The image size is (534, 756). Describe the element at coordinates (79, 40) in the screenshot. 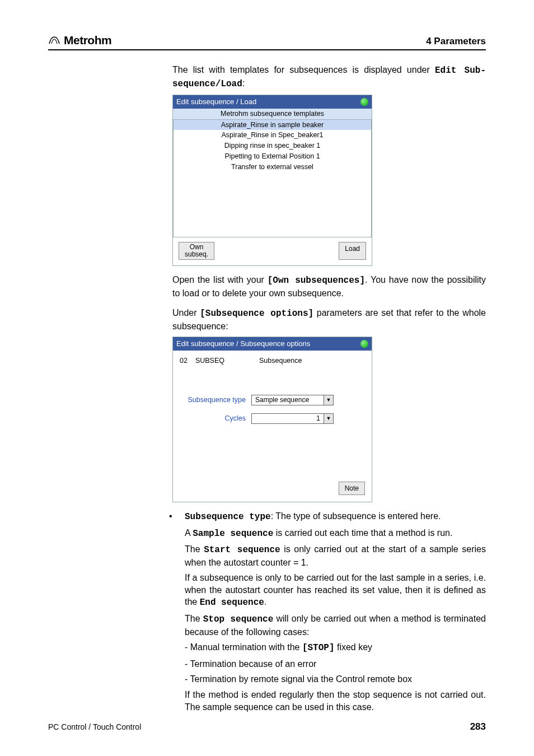

I see `brand: Metrohm` at that location.